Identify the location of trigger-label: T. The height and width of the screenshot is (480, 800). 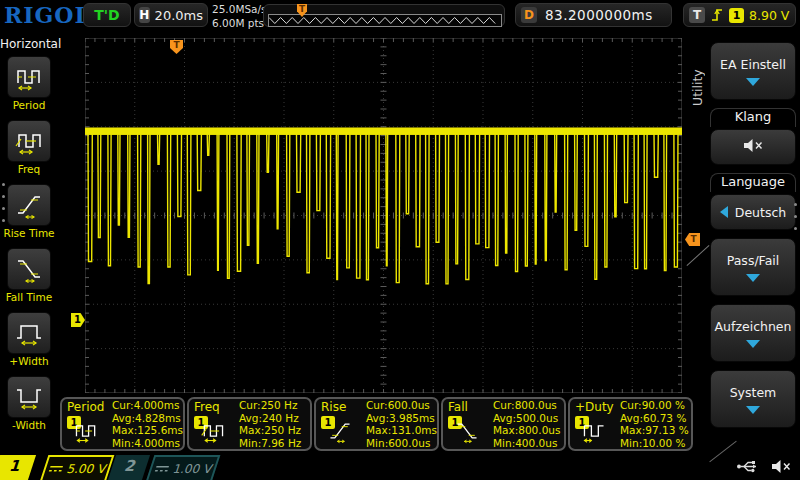
(697, 15).